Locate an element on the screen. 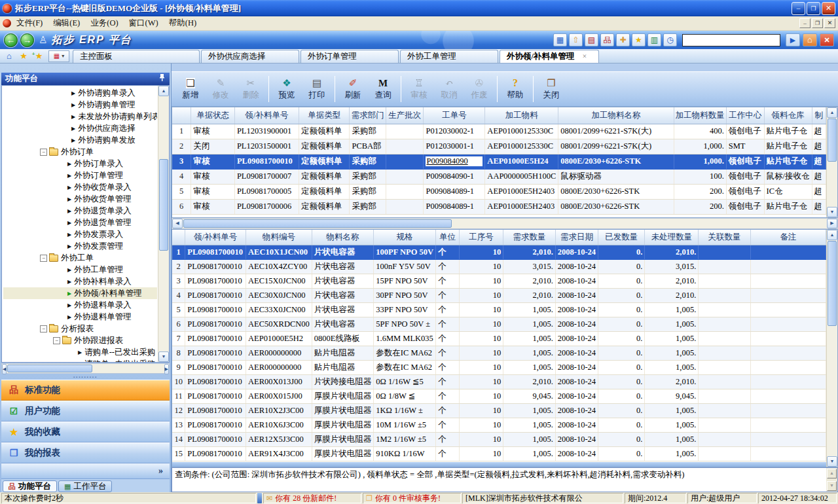 Image resolution: width=838 pixels, height=504 pixels. org-chart-icon: 品 is located at coordinates (608, 40).